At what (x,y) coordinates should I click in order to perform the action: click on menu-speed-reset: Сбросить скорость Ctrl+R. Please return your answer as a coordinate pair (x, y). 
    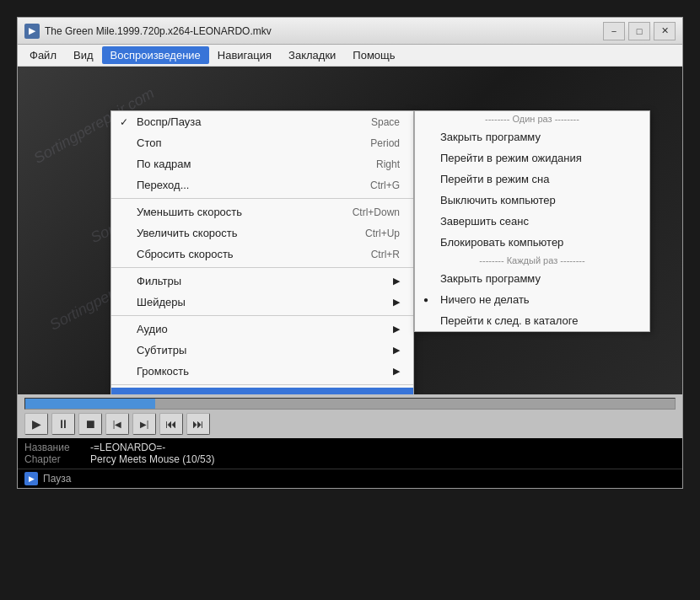
    Looking at the image, I should click on (262, 254).